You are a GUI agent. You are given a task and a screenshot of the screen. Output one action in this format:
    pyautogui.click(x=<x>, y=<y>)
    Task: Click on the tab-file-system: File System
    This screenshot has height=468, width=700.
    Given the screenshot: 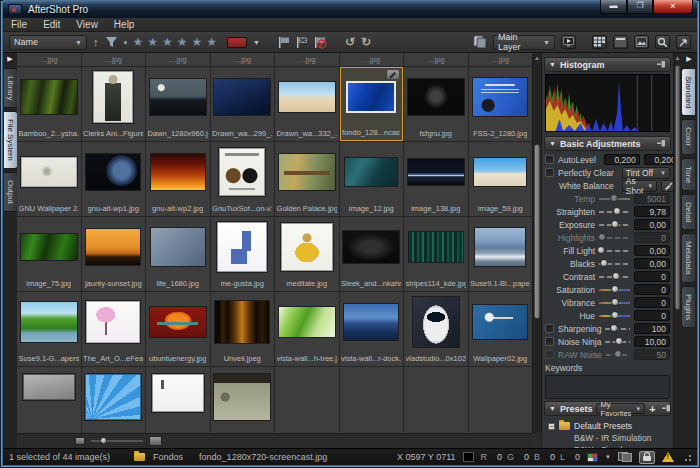 What is the action you would take?
    pyautogui.click(x=11, y=140)
    